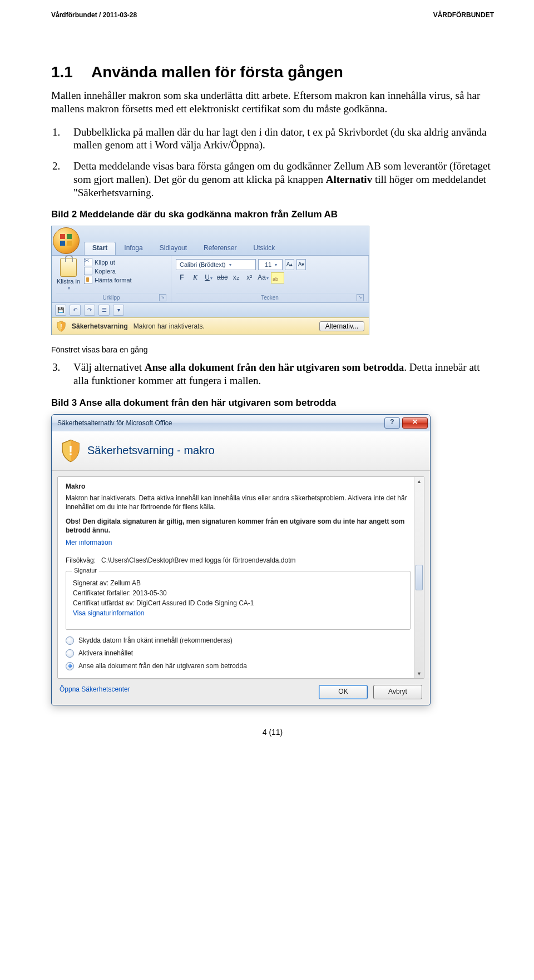 The height and width of the screenshot is (980, 534). I want to click on scrollbar: ▲ ▼, so click(419, 578).